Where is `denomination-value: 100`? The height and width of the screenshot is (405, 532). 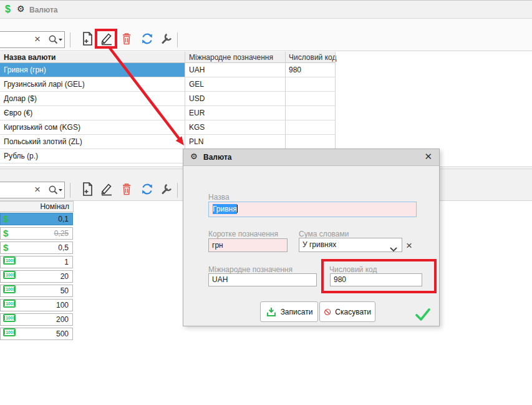
denomination-value: 100 is located at coordinates (64, 305).